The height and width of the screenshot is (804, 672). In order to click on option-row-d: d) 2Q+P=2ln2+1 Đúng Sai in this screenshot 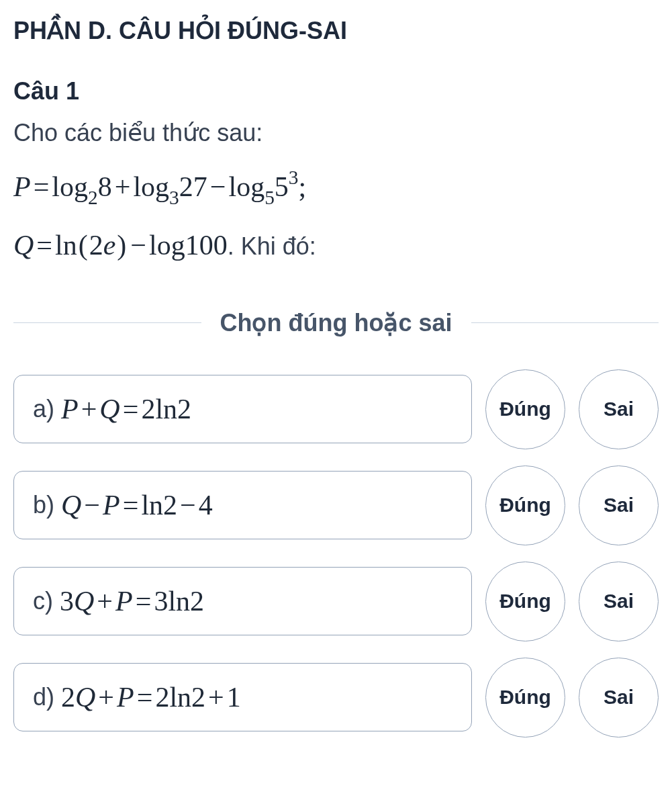, I will do `click(336, 697)`.